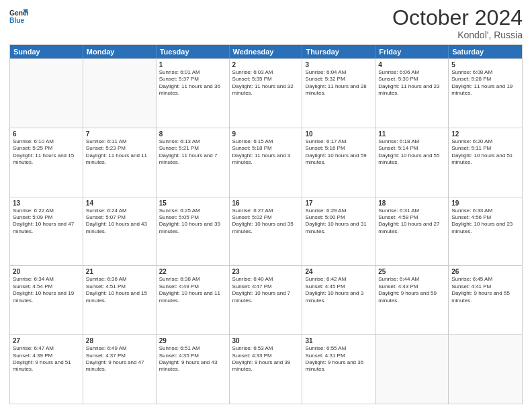  Describe the element at coordinates (47, 52) in the screenshot. I see `weekday-header: Sunday` at that location.